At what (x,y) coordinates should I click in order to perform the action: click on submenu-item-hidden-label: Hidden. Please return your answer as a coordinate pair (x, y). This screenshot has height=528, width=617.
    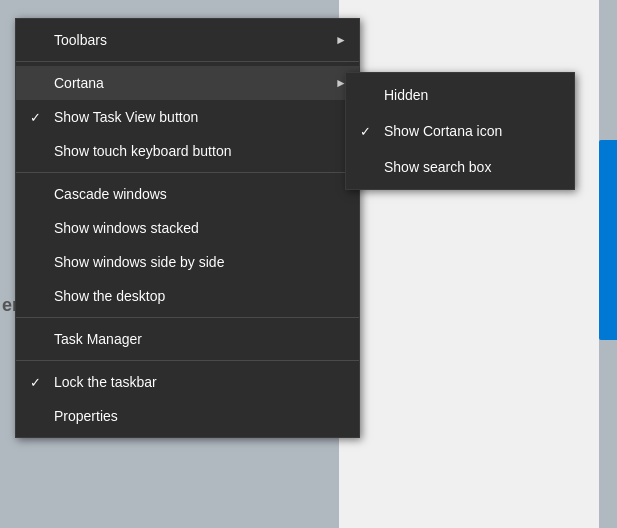
    Looking at the image, I should click on (406, 95).